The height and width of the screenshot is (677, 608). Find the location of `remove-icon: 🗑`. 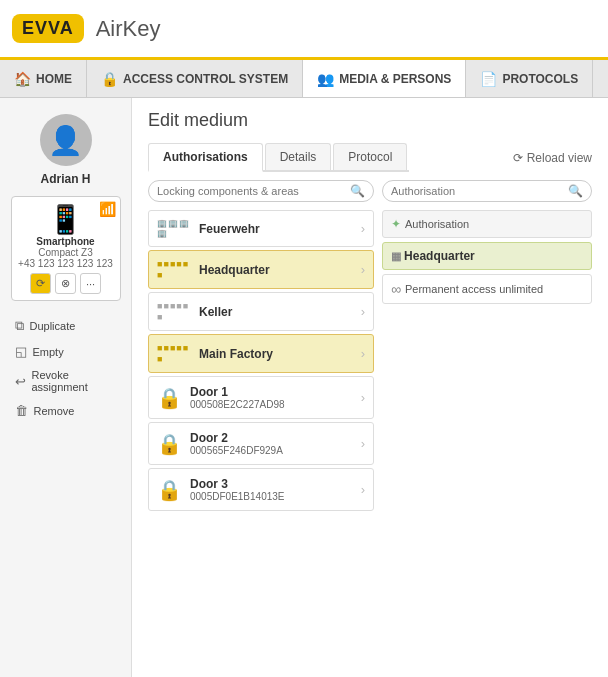

remove-icon: 🗑 is located at coordinates (22, 410).